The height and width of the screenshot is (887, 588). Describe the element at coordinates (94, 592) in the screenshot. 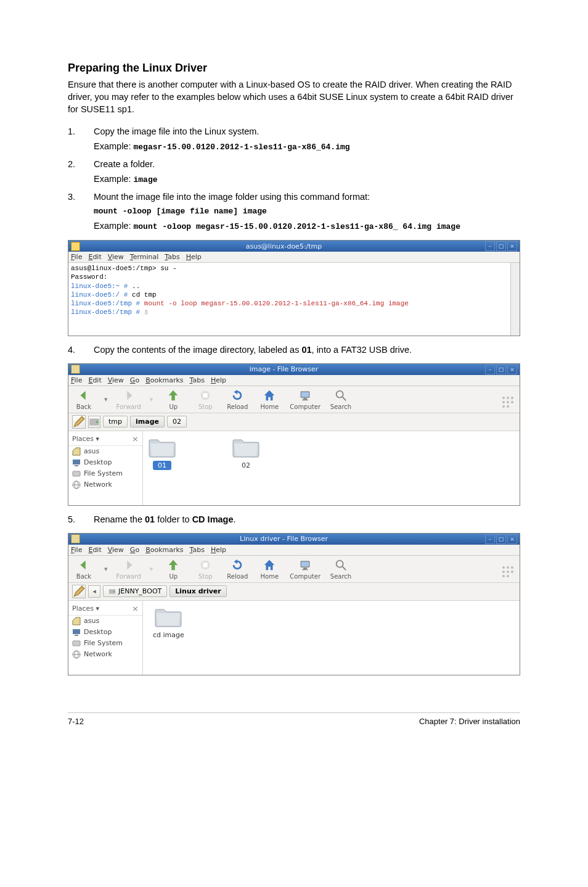

I see `path-back-button: ◂` at that location.